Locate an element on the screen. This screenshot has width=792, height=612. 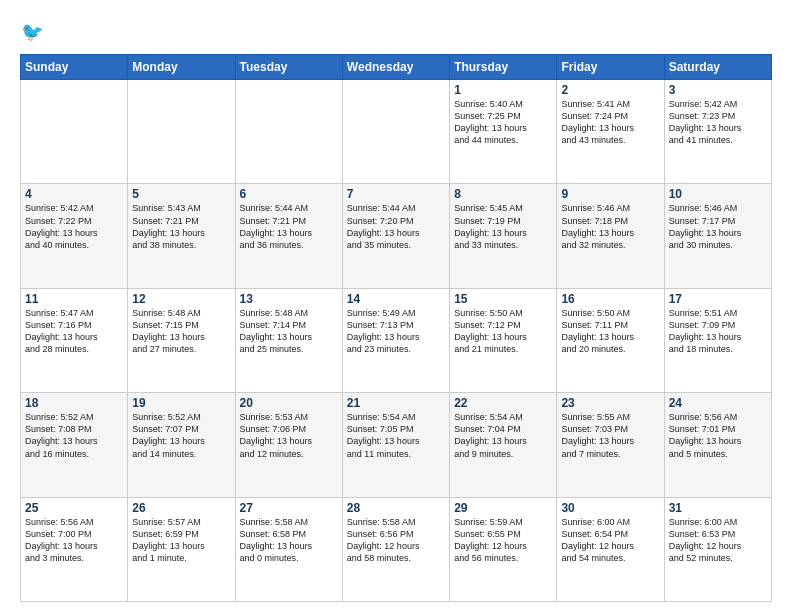
calendar-cell: 23Sunrise: 5:55 AM Sunset: 7:03 PM Dayli… is located at coordinates (610, 445).